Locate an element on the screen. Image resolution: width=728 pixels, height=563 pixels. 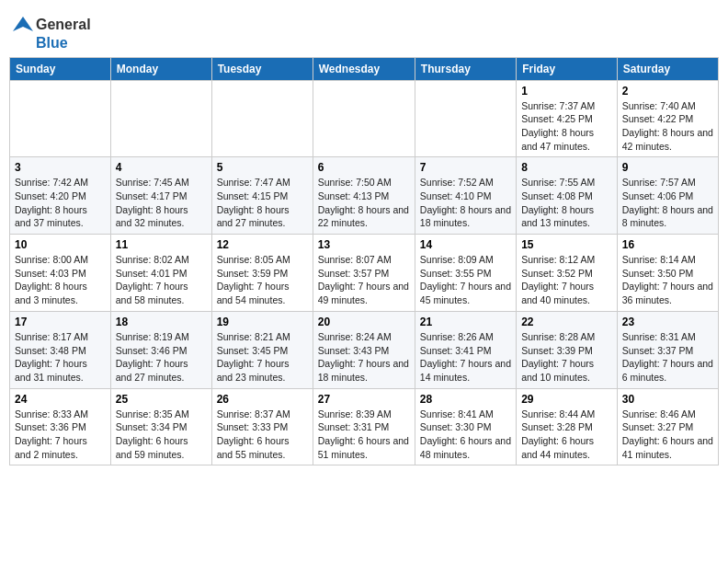
day-number: 2 is located at coordinates (667, 91).